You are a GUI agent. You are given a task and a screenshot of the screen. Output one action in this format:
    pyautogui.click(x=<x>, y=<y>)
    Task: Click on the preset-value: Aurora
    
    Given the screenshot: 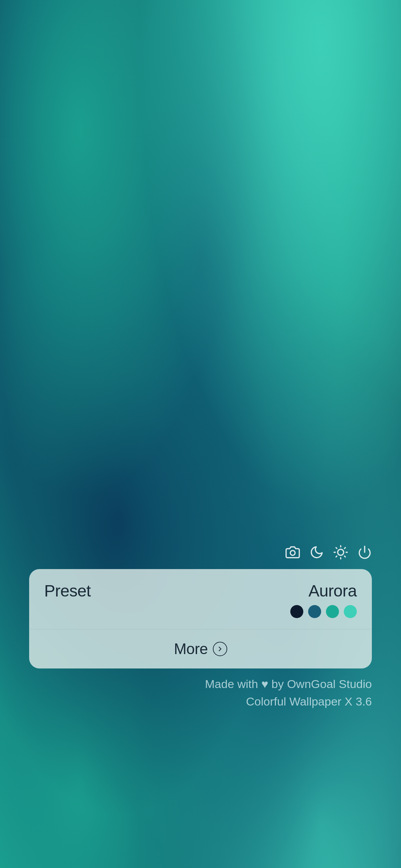 What is the action you would take?
    pyautogui.click(x=332, y=591)
    